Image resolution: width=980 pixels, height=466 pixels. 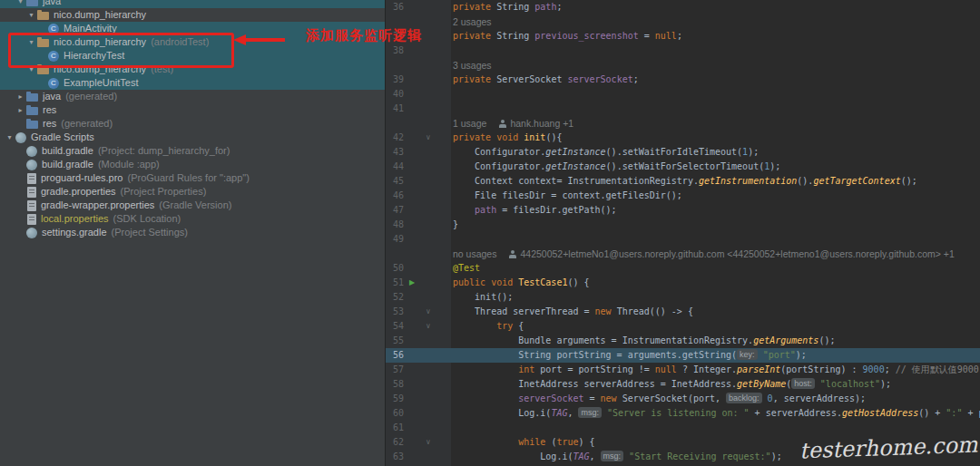 I want to click on code-token: "localhost", so click(x=850, y=384).